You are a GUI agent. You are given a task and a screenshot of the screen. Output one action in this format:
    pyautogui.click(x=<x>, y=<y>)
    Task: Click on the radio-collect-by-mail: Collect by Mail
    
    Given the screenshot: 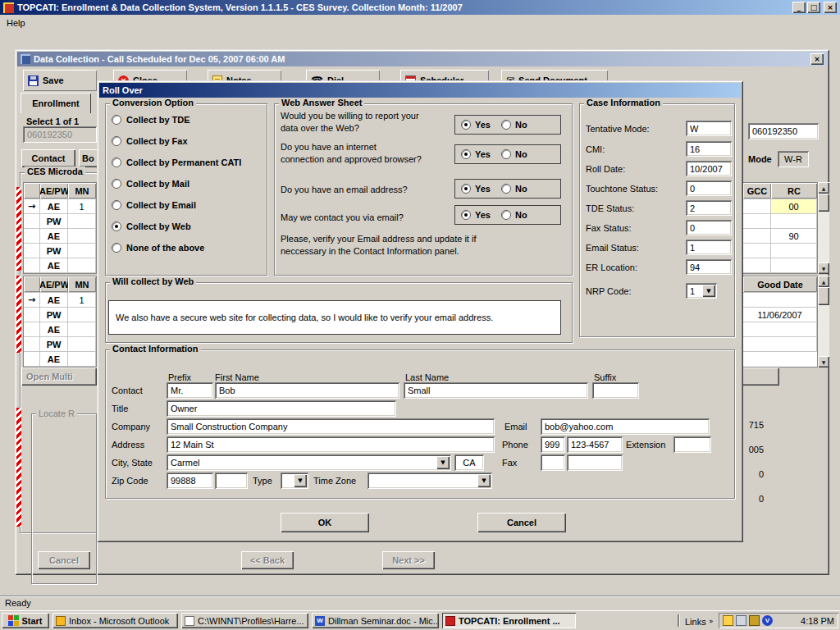 What is the action you would take?
    pyautogui.click(x=151, y=184)
    